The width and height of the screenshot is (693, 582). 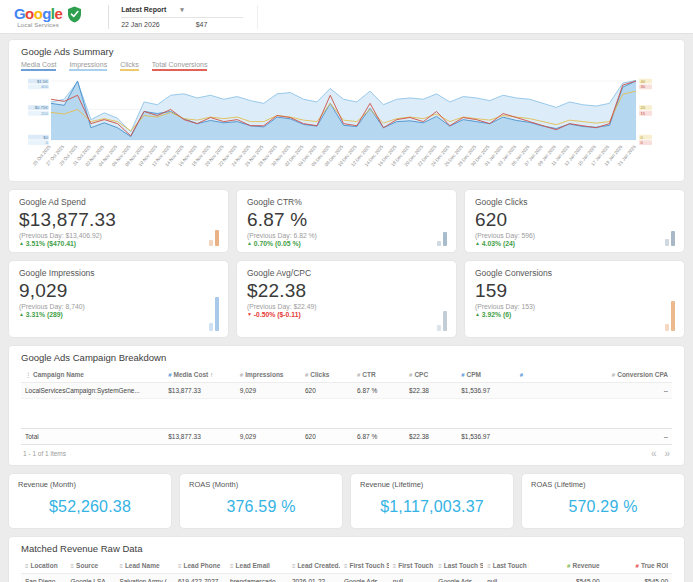 I want to click on kpi-change: ▲ 3.92% (6), so click(x=574, y=314).